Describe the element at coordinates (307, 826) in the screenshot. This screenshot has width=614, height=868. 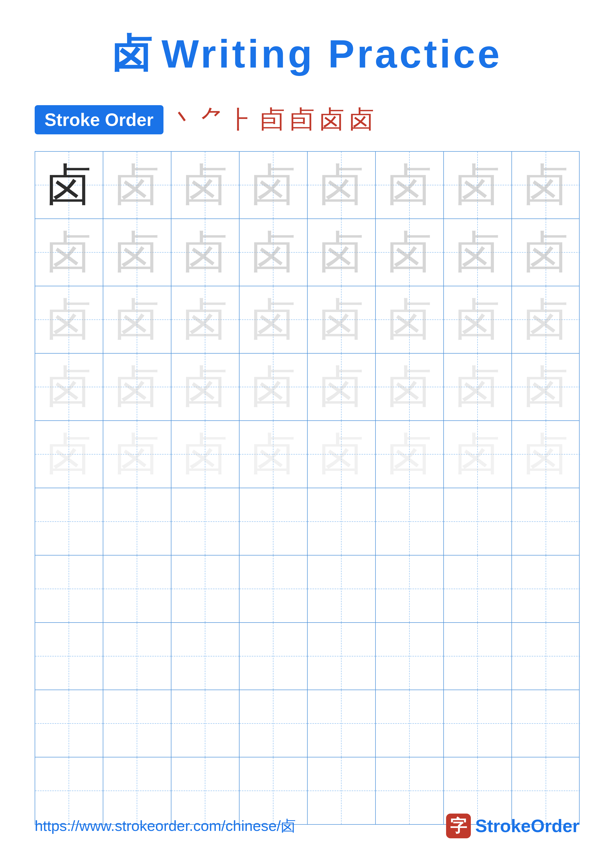
I see `footer: https://www.strokeorder.com/chinese/卤 字 …` at that location.